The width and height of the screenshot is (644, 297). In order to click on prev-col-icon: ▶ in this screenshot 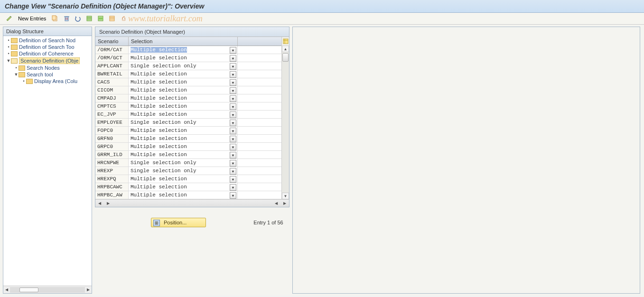, I will do `click(108, 204)`.